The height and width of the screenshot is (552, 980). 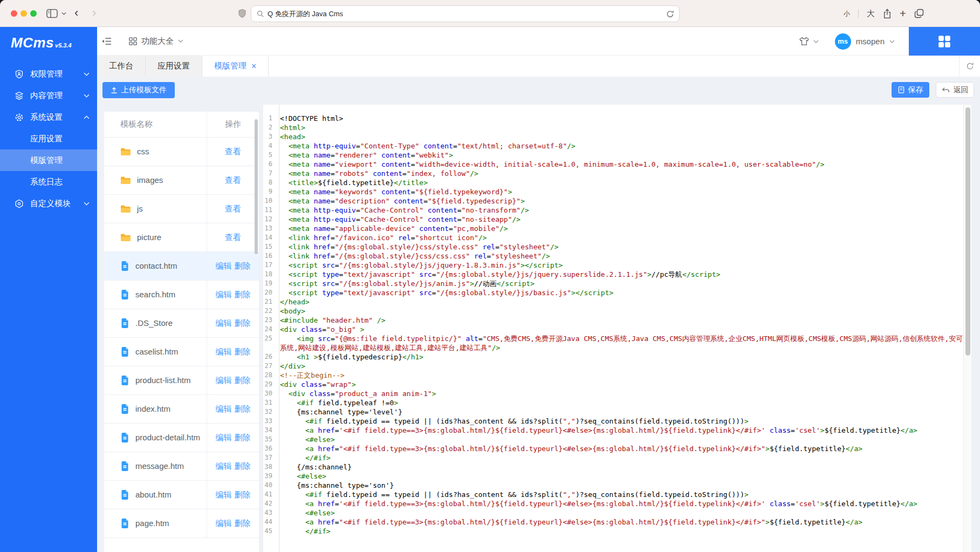 What do you see at coordinates (613, 182) in the screenshot?
I see `code-line: 8 <title>${field.typetitle}</title>` at bounding box center [613, 182].